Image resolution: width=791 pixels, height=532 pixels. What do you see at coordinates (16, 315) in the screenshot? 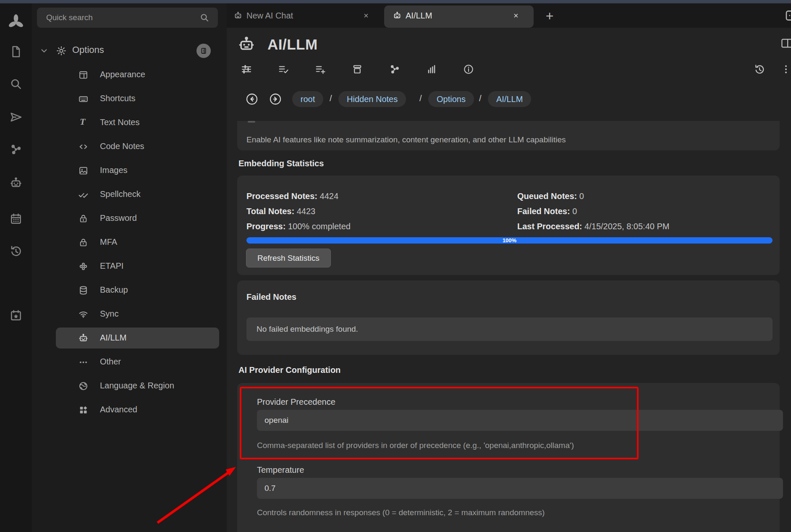
I see `today-note-icon` at bounding box center [16, 315].